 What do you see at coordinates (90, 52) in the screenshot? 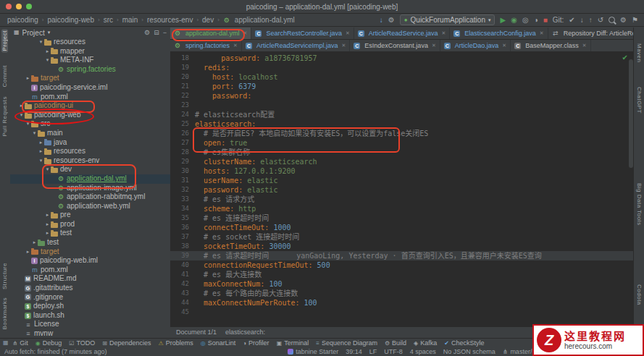
I see `tree-item-mapper: ▸mapper` at bounding box center [90, 52].